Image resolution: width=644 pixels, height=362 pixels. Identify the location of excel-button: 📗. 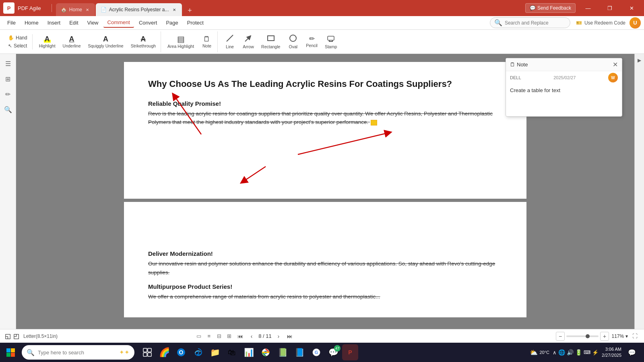
(283, 352).